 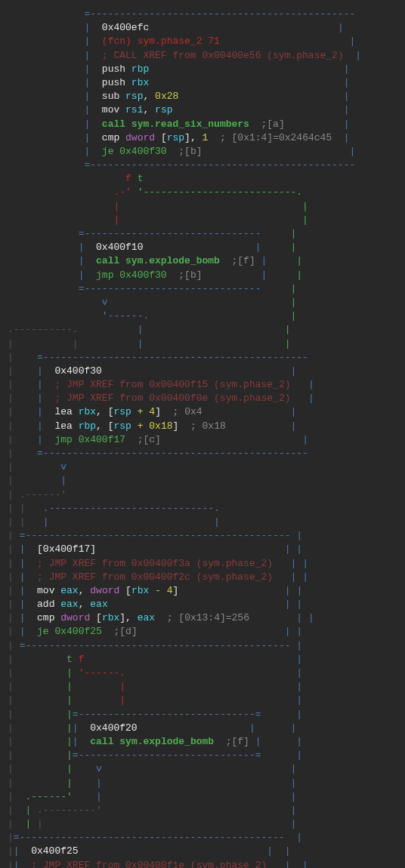 I want to click on xref: ; JMP XREF from 0x00400f3a (sym.phase_2), so click(x=155, y=563).